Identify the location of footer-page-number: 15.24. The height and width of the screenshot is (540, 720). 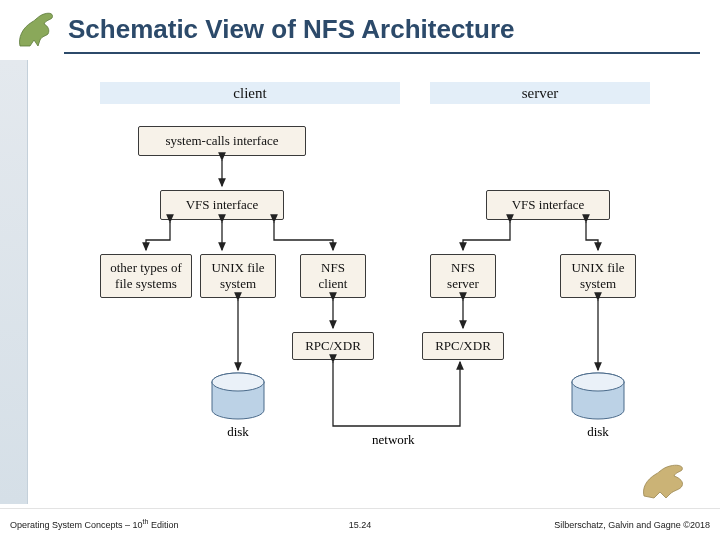
(360, 525).